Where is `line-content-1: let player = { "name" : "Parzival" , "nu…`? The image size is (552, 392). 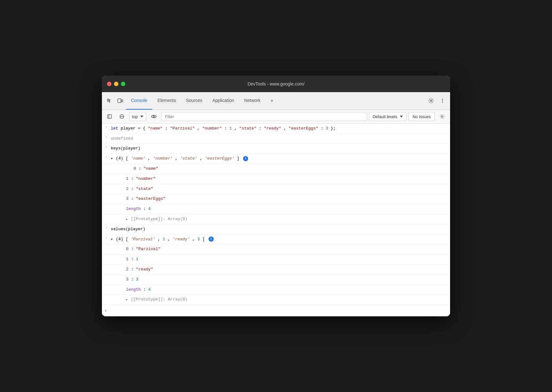
line-content-1: let player = { "name" : "Parzival" , "nu… is located at coordinates (279, 129).